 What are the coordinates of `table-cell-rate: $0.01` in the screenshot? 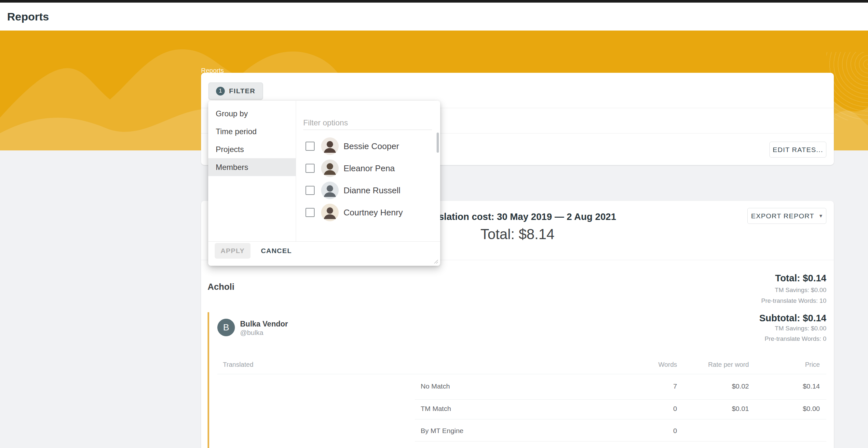 It's located at (740, 409).